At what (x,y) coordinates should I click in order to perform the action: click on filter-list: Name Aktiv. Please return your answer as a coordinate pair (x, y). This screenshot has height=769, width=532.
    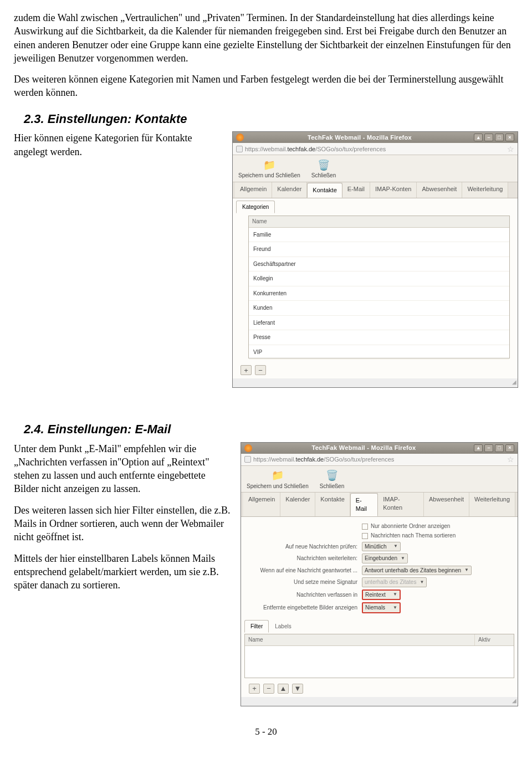
    Looking at the image, I should click on (379, 656).